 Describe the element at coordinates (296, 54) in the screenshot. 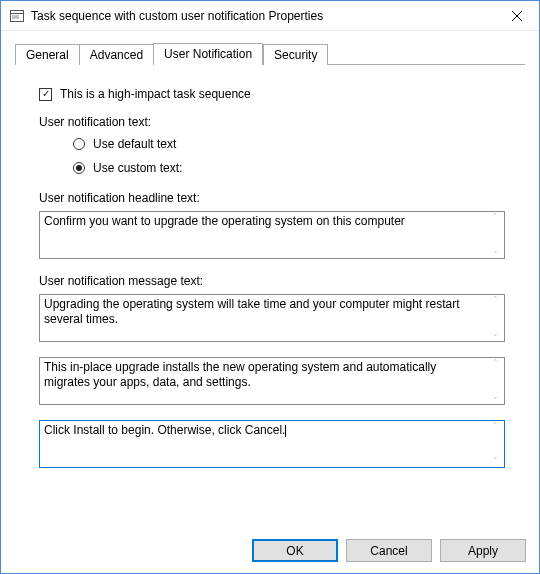

I see `tab-security: Security` at that location.